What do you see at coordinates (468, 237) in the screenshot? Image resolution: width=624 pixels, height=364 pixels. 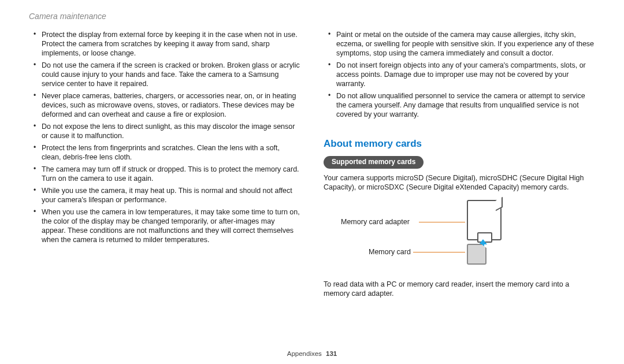 I see `memory-card-diagram: Memory card adapter Memory card` at bounding box center [468, 237].